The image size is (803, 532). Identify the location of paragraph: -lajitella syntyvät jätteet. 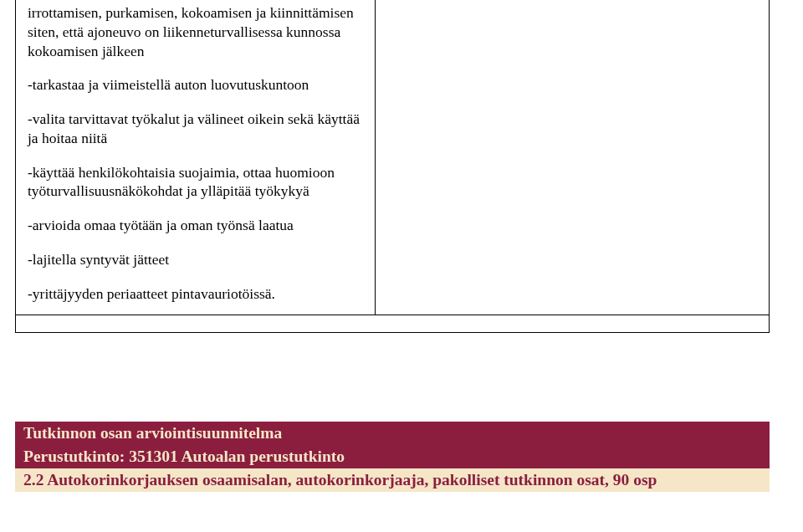
(196, 259).